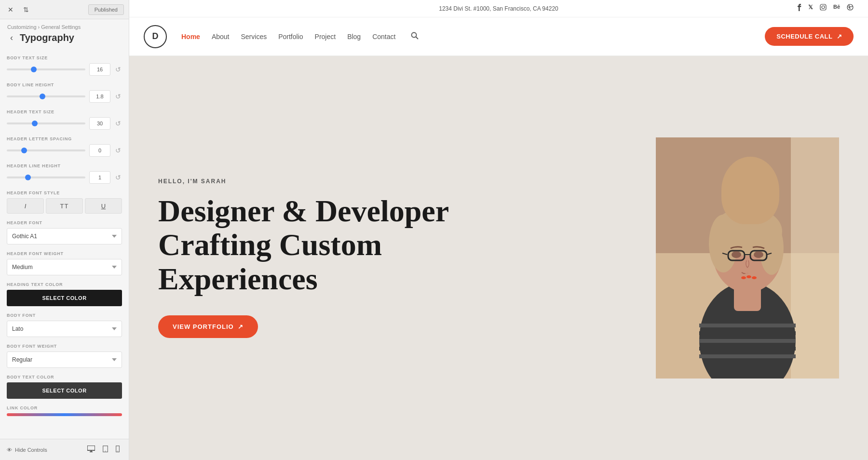  What do you see at coordinates (65, 147) in the screenshot?
I see `header-letter-spacing-group: HEADER LETTER SPACING ↺` at bounding box center [65, 147].